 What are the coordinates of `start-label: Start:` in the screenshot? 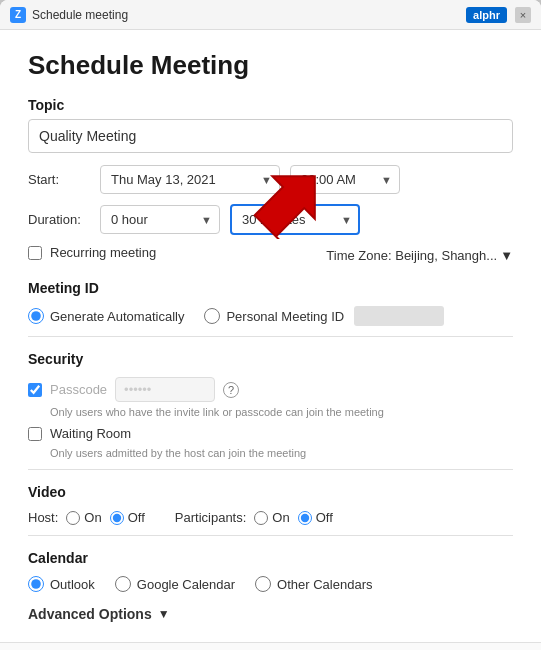 It's located at (59, 180).